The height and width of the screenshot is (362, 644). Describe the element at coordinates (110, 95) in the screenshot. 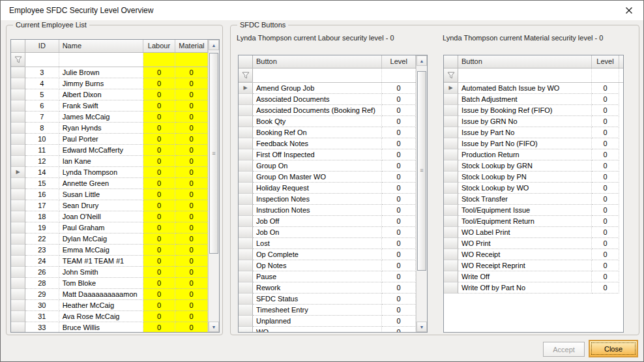

I see `table-row: 5Albert Dixon00` at that location.